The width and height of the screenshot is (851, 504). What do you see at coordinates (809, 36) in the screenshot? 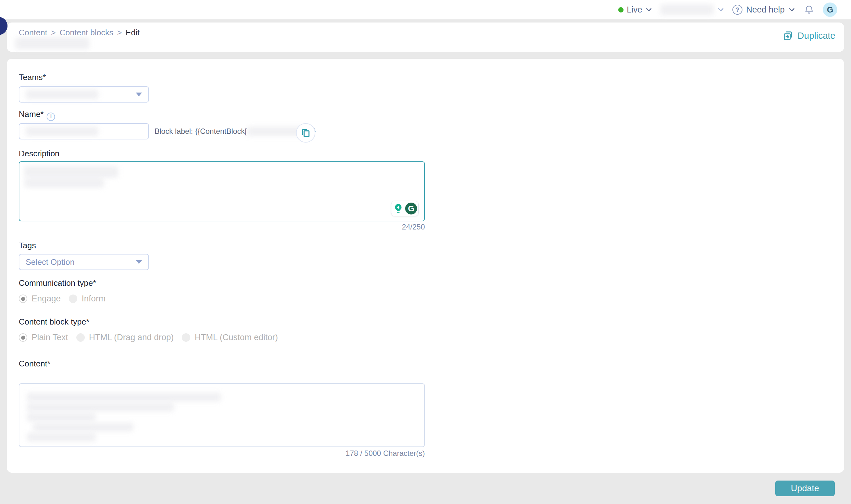
I see `duplicate-button: Duplicate` at bounding box center [809, 36].